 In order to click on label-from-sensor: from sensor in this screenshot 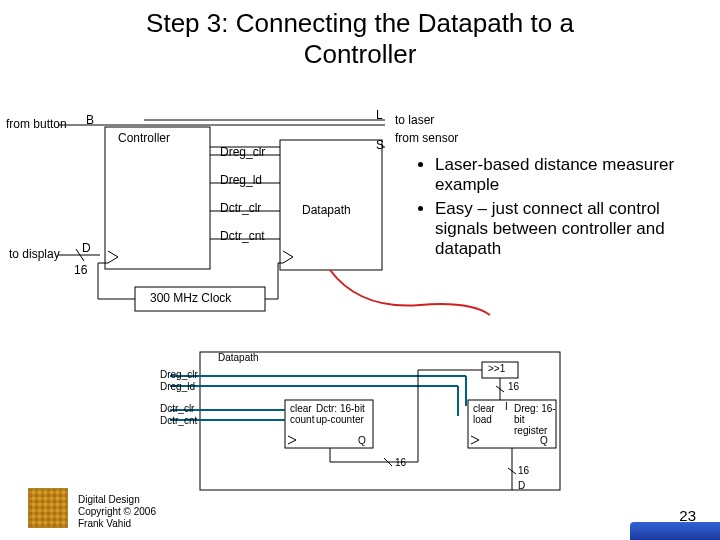, I will do `click(426, 138)`.